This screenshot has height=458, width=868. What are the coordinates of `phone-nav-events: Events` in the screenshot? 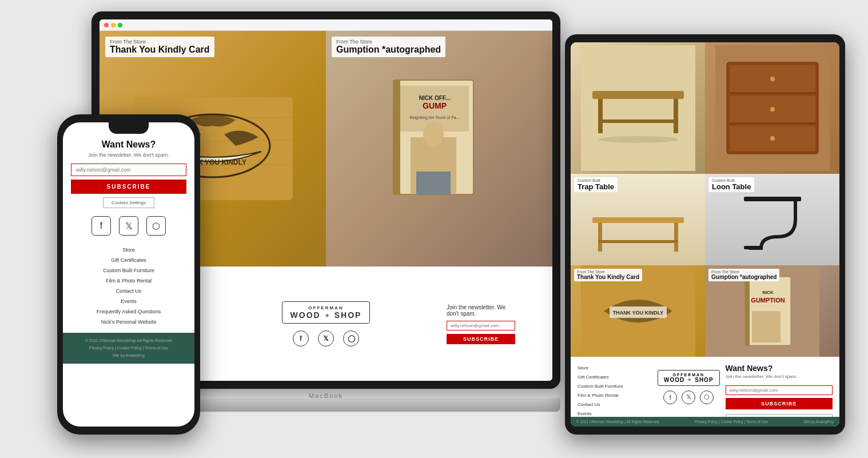 It's located at (129, 301).